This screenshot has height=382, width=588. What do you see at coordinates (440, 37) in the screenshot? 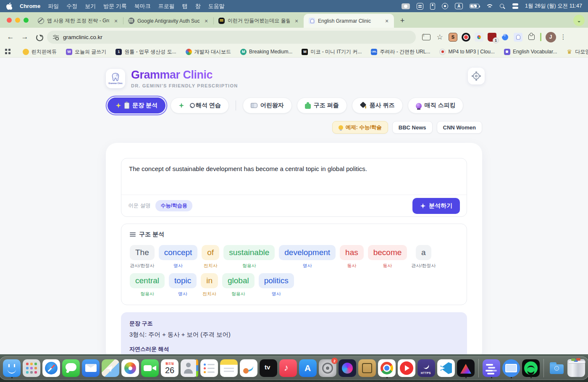
I see `bookmark-star-icon: ☆` at bounding box center [440, 37].